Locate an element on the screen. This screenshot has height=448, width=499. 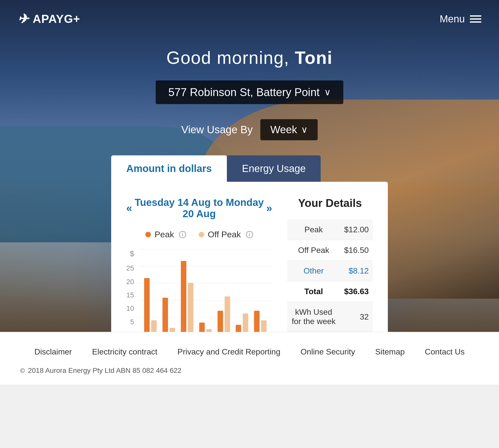
details-section: Your Details Peak$12.00Off Peak$16.50Oth… is located at coordinates (330, 264).